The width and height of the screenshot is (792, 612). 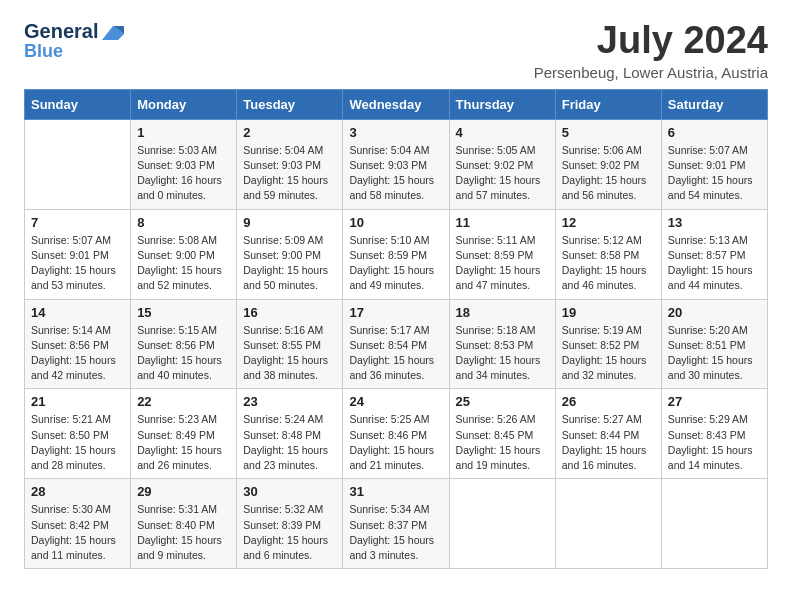 I want to click on day-number: 16, so click(x=290, y=312).